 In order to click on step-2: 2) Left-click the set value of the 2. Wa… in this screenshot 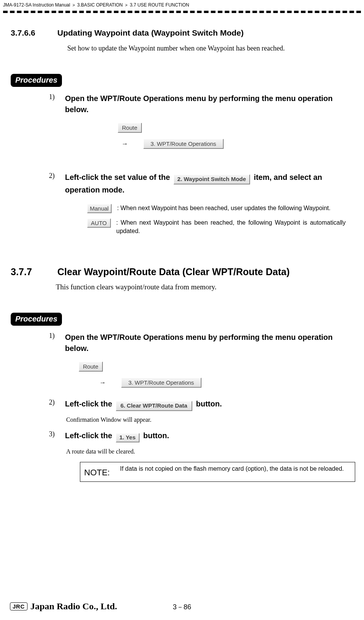, I will do `click(201, 184)`.